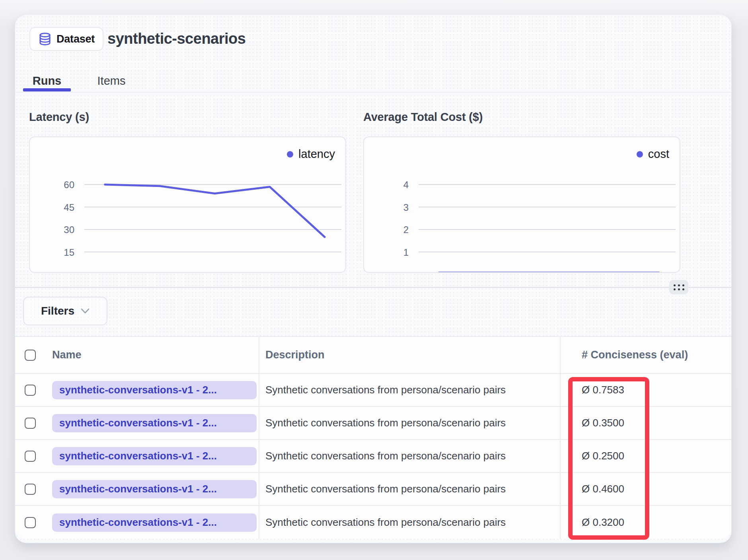 This screenshot has width=748, height=560. Describe the element at coordinates (317, 154) in the screenshot. I see `legend-label: latency` at that location.